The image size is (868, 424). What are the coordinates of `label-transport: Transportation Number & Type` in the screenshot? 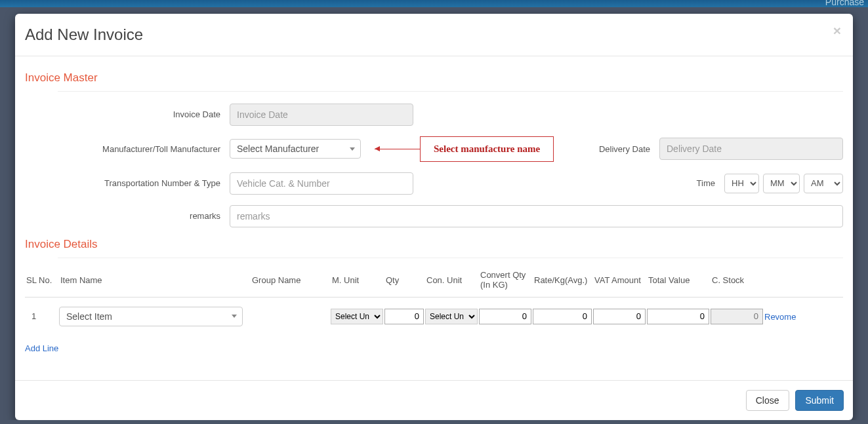 It's located at (127, 183).